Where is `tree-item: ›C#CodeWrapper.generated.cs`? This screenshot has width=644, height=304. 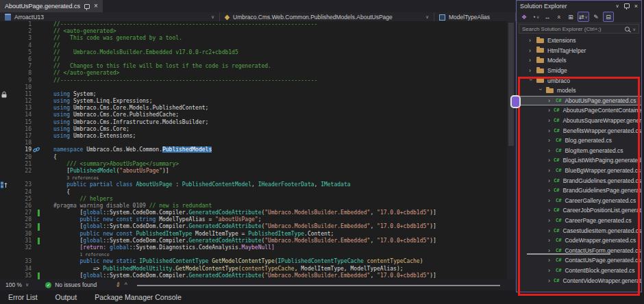
tree-item: ›C#CodeWrapper.generated.cs is located at coordinates (579, 241).